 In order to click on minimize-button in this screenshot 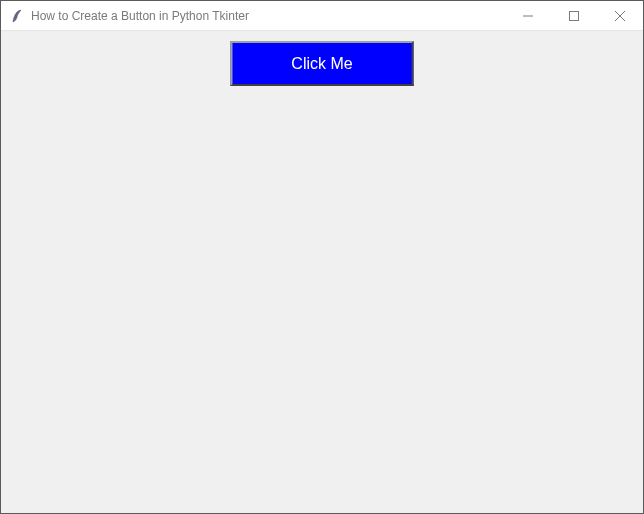, I will do `click(528, 16)`.